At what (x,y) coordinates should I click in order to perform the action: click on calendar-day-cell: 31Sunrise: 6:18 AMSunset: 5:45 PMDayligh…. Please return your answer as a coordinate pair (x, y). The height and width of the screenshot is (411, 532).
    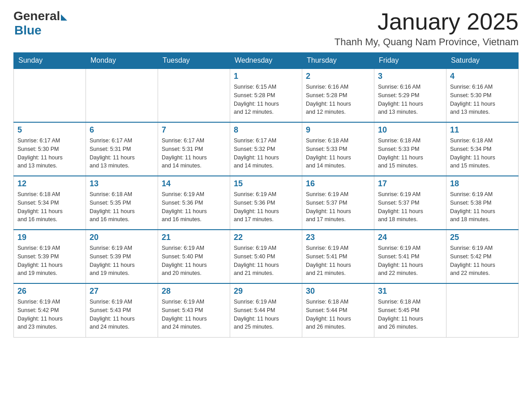
    Looking at the image, I should click on (410, 310).